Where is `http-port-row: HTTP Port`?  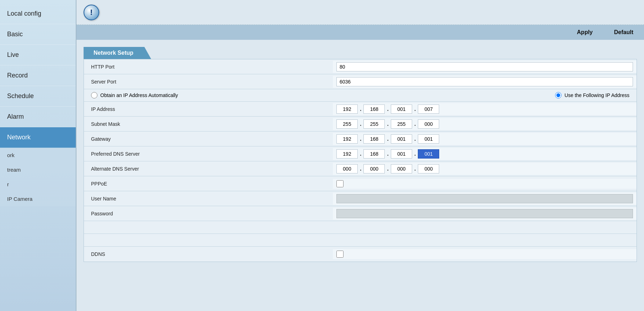 http-port-row: HTTP Port is located at coordinates (360, 67).